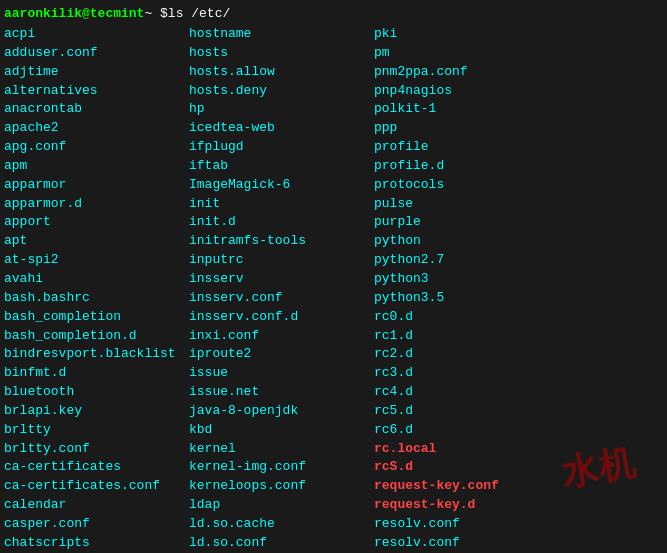  I want to click on list-item: rc2.d, so click(454, 354).